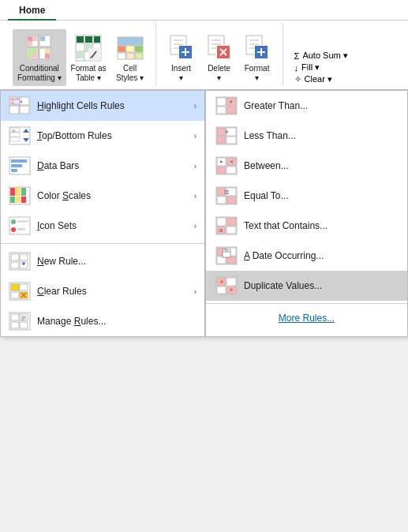  Describe the element at coordinates (182, 58) in the screenshot. I see `insert-button: Insert▾` at that location.